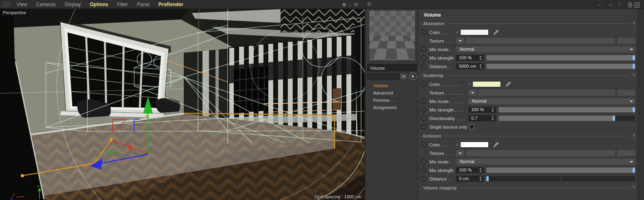  I want to click on absorption-distance-row: Distance . . 5000 cm, so click(527, 67).